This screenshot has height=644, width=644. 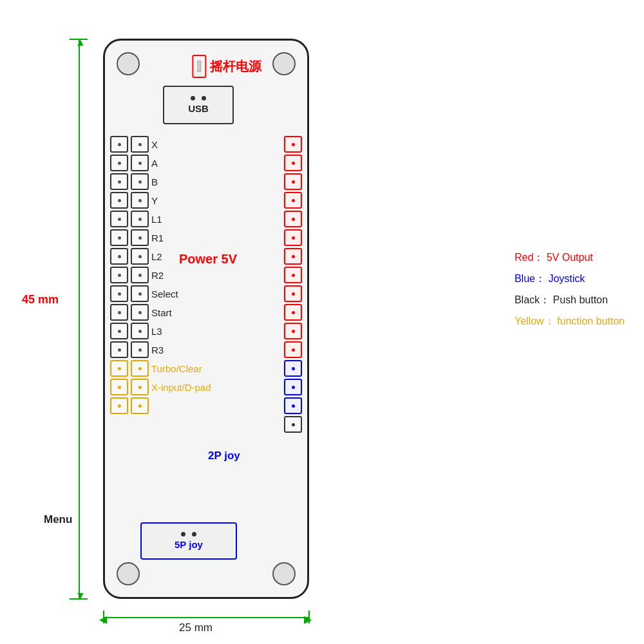 What do you see at coordinates (128, 64) in the screenshot?
I see `corner-circle-tl` at bounding box center [128, 64].